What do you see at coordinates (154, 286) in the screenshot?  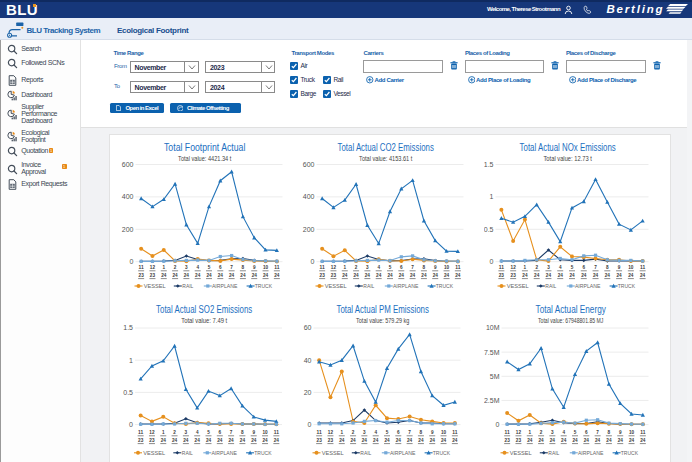 I see `svg-text: VESSEL` at bounding box center [154, 286].